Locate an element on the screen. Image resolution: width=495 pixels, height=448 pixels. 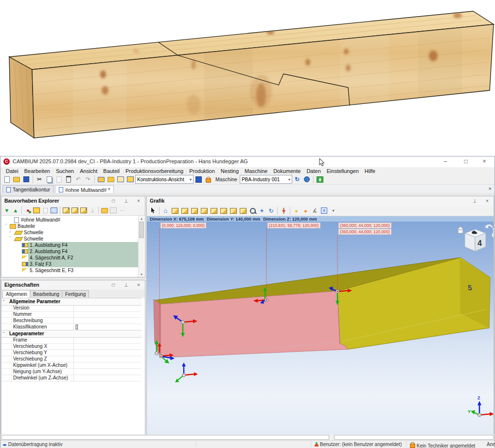
statistics-button: ▮ is located at coordinates (320, 179).